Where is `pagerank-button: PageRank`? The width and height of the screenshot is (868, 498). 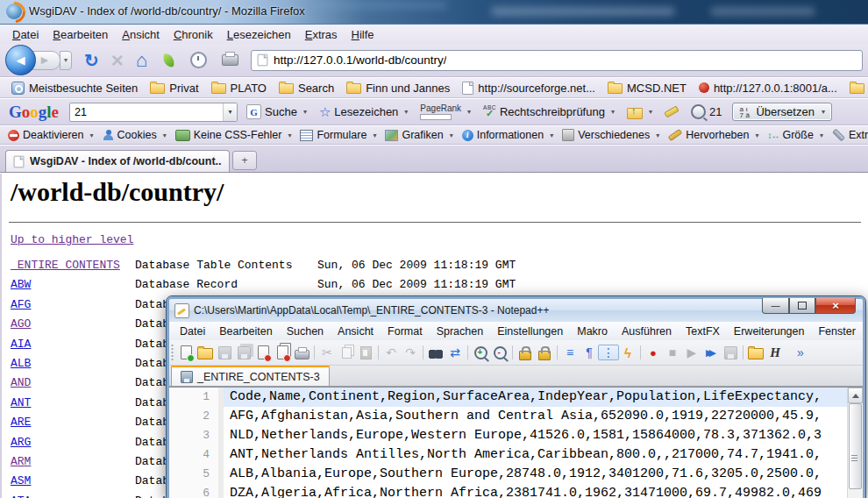
pagerank-button: PageRank is located at coordinates (445, 112).